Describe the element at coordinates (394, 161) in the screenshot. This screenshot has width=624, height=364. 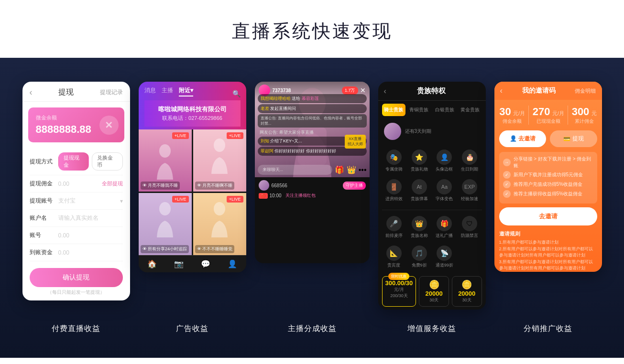
I see `vip-icon-mount: 🎭 专属坐骑` at that location.